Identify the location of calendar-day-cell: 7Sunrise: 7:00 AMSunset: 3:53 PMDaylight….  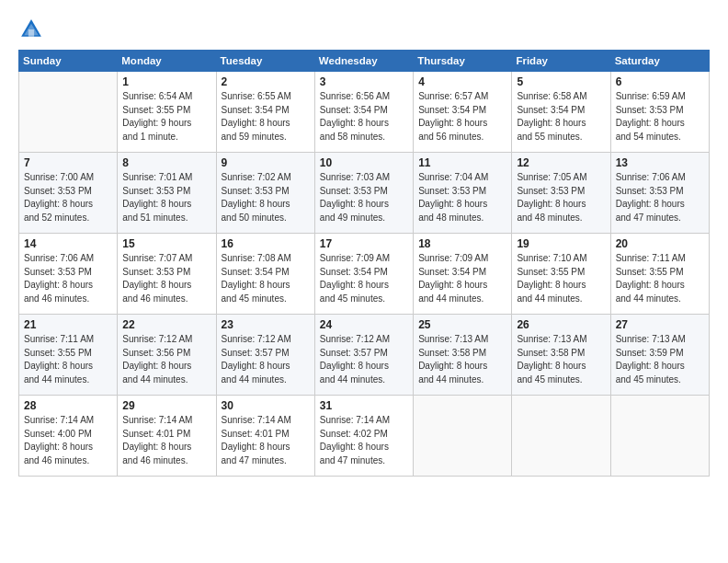
(68, 193).